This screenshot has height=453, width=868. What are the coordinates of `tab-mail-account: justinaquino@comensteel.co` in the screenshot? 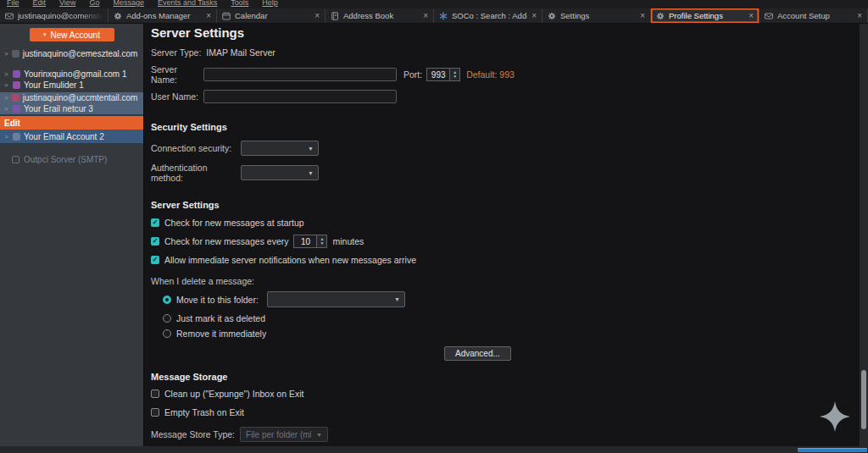 It's located at (54, 15).